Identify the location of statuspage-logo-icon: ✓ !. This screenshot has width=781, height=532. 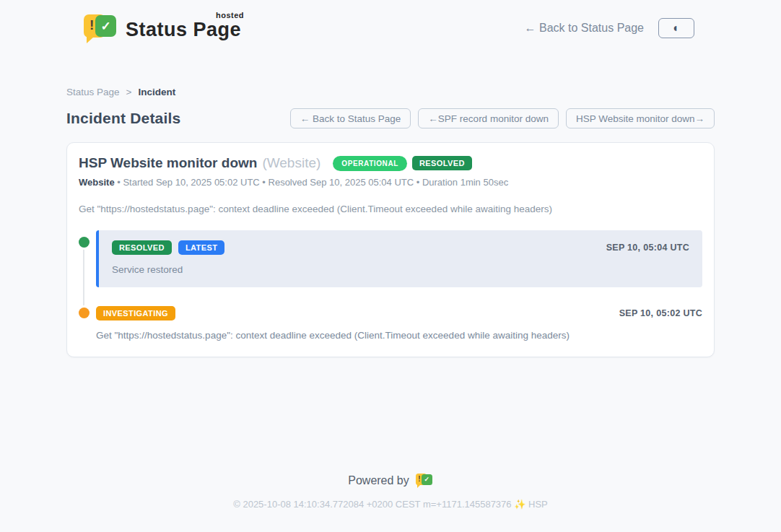
(100, 28).